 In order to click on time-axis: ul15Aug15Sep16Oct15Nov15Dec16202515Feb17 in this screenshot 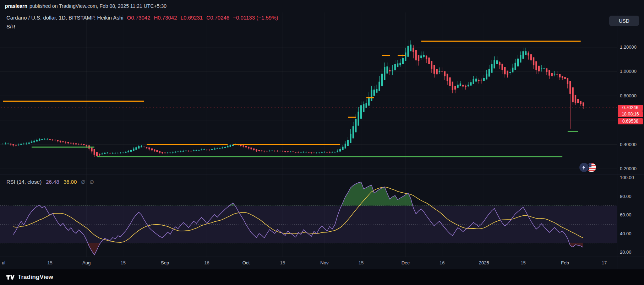, I will do `click(309, 263)`.